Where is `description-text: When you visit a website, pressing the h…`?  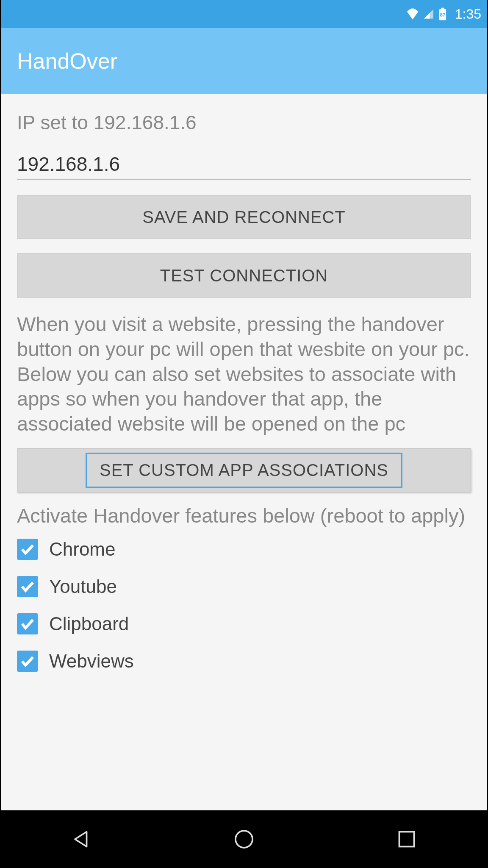
description-text: When you visit a website, pressing the h… is located at coordinates (244, 374).